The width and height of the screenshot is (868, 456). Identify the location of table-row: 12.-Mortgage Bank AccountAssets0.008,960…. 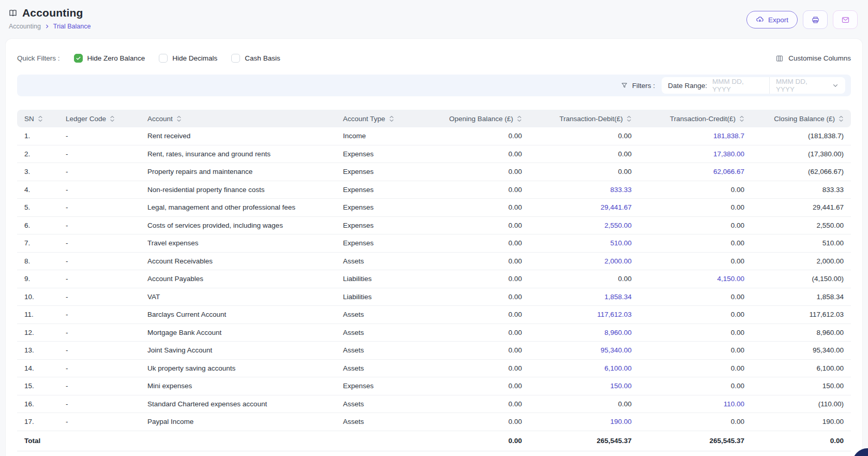
(434, 332).